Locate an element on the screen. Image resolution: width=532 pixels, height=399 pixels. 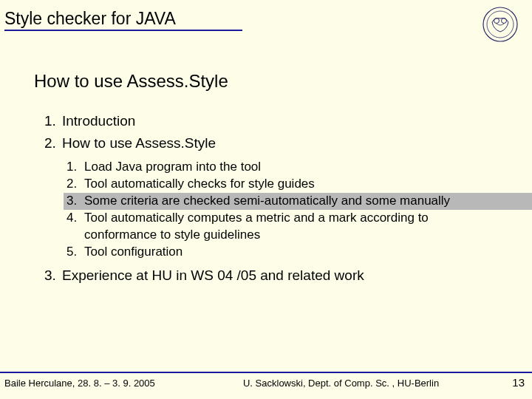
item-text: Tool automatically computes a metric and… is located at coordinates (291, 227).